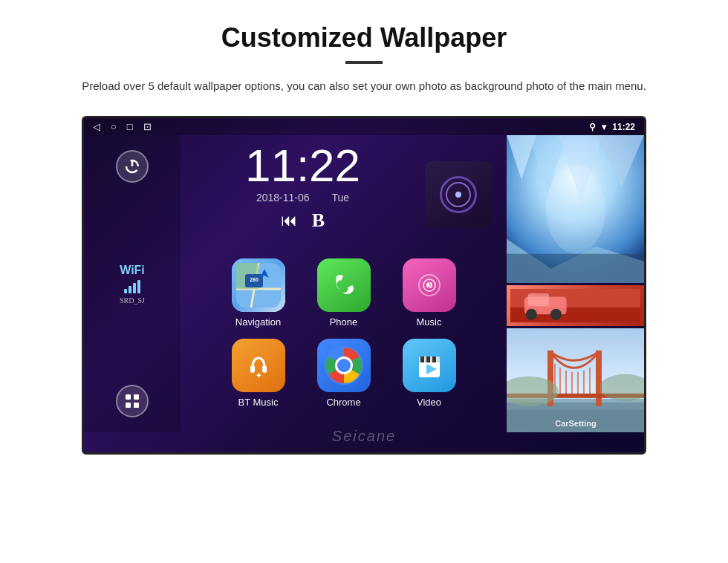 Image resolution: width=728 pixels, height=563 pixels. What do you see at coordinates (343, 403) in the screenshot?
I see `chrome-label: Chrome` at bounding box center [343, 403].